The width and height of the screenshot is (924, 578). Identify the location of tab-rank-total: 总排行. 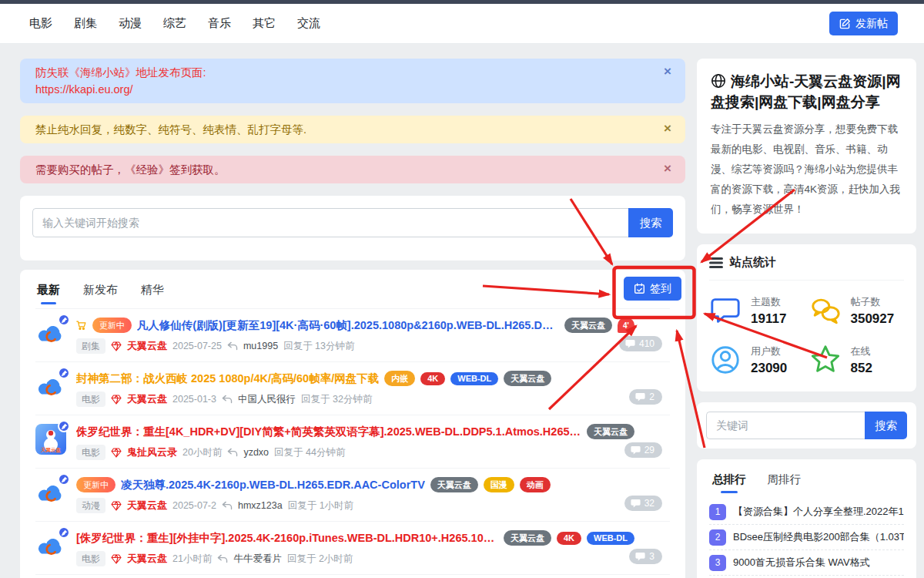
(729, 482).